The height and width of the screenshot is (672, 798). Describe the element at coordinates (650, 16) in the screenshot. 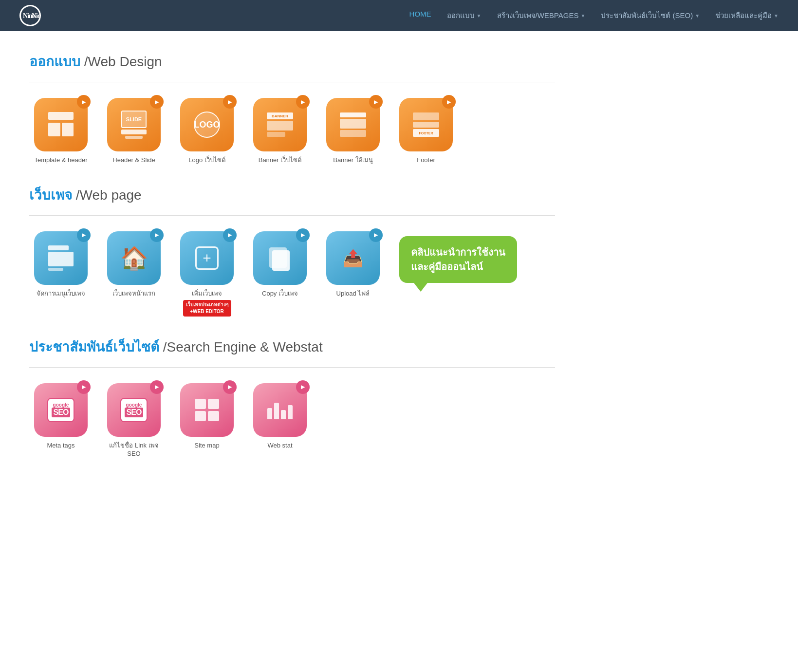

I see `nav-seo-link: ประชาสัมพันธ์เว็บไซต์ (SEO) ▼` at that location.